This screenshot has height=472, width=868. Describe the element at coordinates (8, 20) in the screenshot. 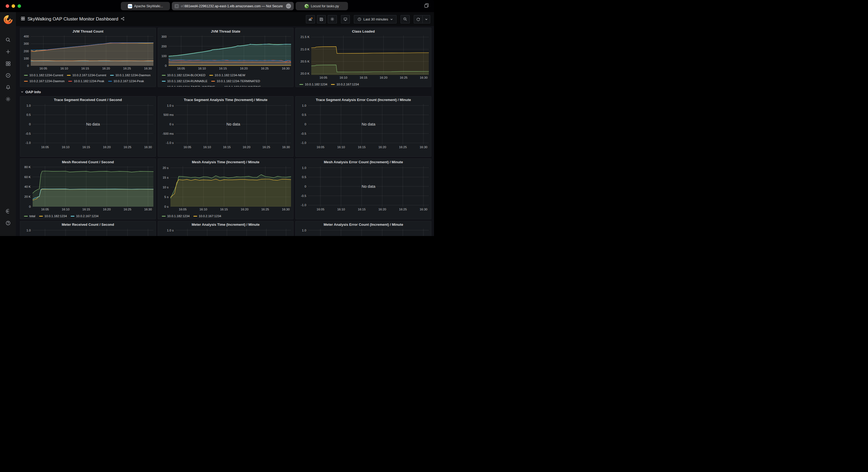

I see `grafana-logo` at that location.